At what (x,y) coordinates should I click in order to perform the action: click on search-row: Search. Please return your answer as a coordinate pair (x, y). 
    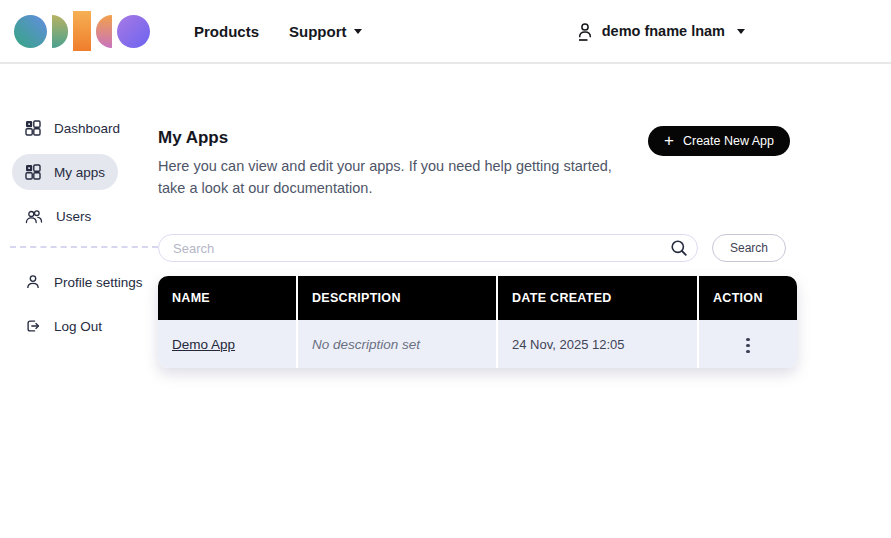
    Looking at the image, I should click on (478, 248).